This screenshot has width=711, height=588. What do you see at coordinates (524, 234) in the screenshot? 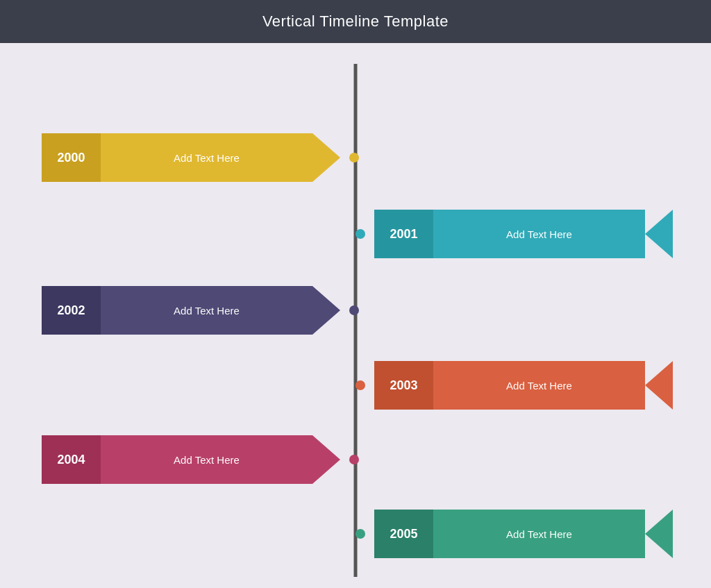
I see `timeline-item-2001: Add Text Here 2001` at bounding box center [524, 234].